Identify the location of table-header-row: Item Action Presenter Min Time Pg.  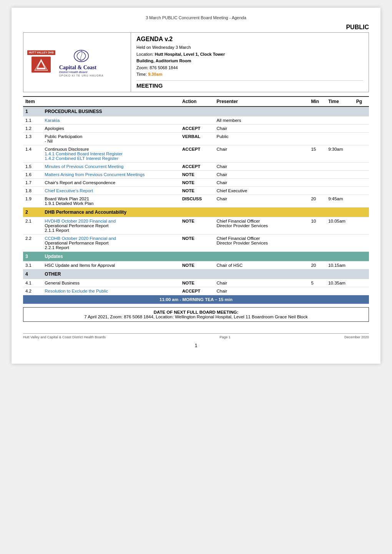
(196, 101).